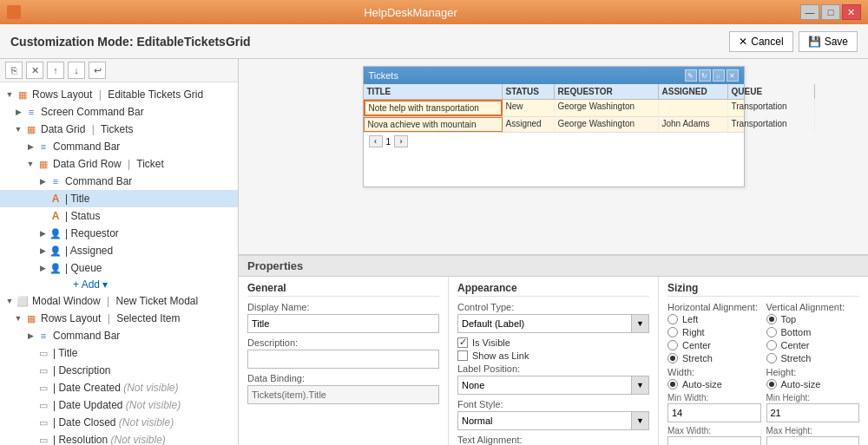 The height and width of the screenshot is (445, 868). What do you see at coordinates (764, 378) in the screenshot?
I see `width-height-grid: Width: Auto-size Height: Auto-size` at bounding box center [764, 378].